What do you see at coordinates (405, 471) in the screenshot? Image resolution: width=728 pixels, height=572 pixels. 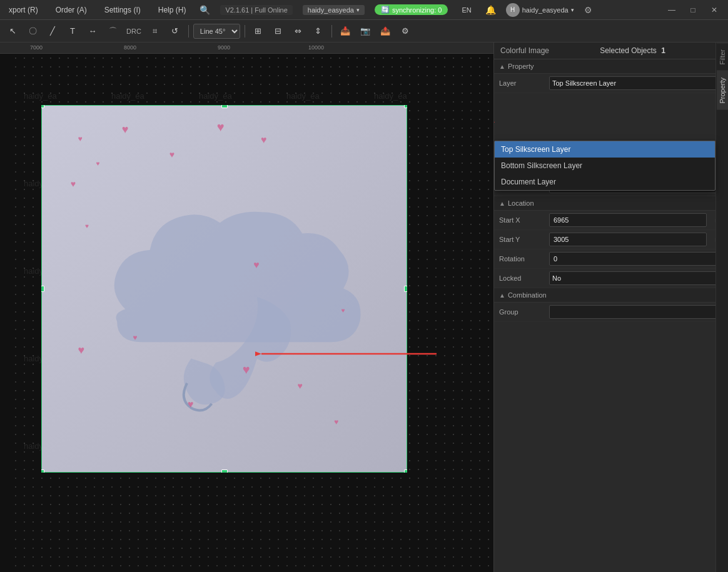 I see `handle-br` at bounding box center [405, 471].